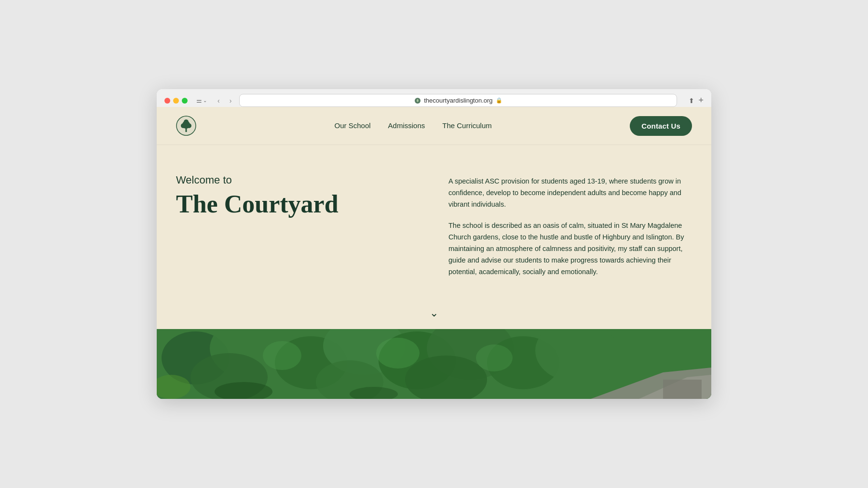 The height and width of the screenshot is (488, 868). What do you see at coordinates (570, 225) in the screenshot?
I see `hero-right: A specialist ASC provision for students …` at bounding box center [570, 225].